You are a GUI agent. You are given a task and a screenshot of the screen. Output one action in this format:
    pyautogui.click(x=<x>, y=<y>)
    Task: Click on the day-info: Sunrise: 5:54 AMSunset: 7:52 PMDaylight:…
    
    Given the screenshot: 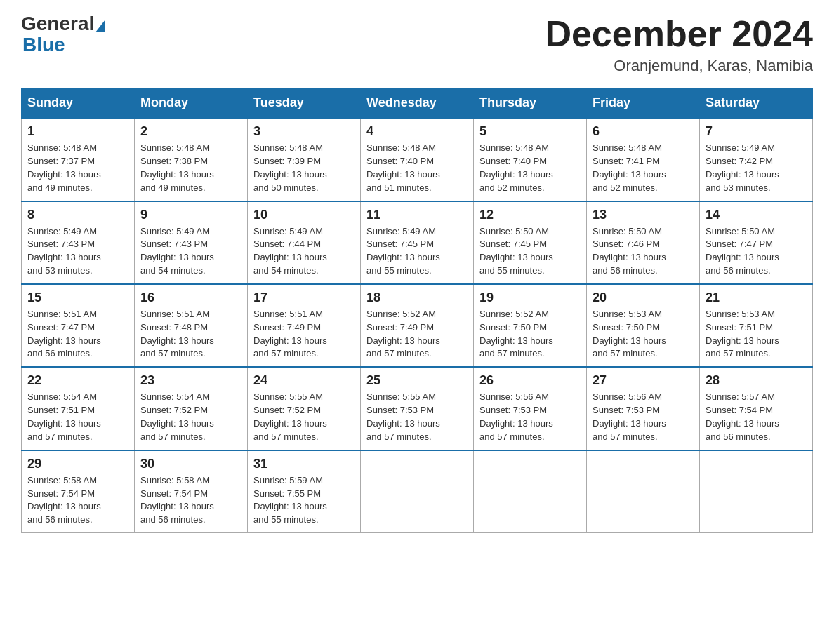 What is the action you would take?
    pyautogui.click(x=191, y=417)
    